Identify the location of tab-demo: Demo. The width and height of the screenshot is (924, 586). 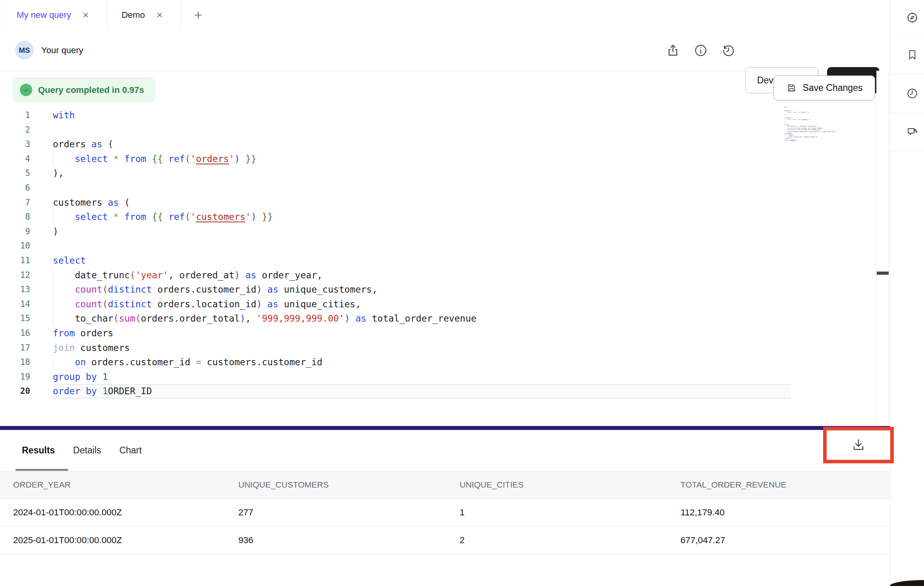
(144, 15).